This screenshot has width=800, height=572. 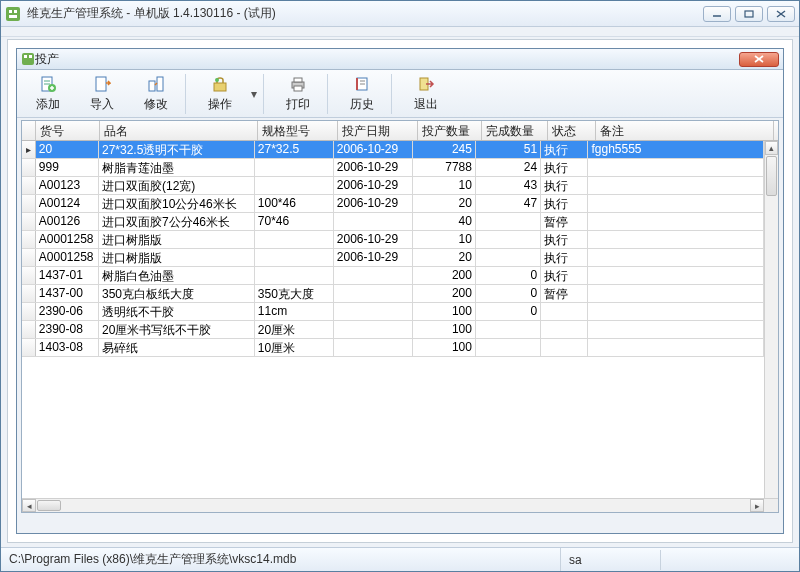 I want to click on exit-button: 退出, so click(x=426, y=94).